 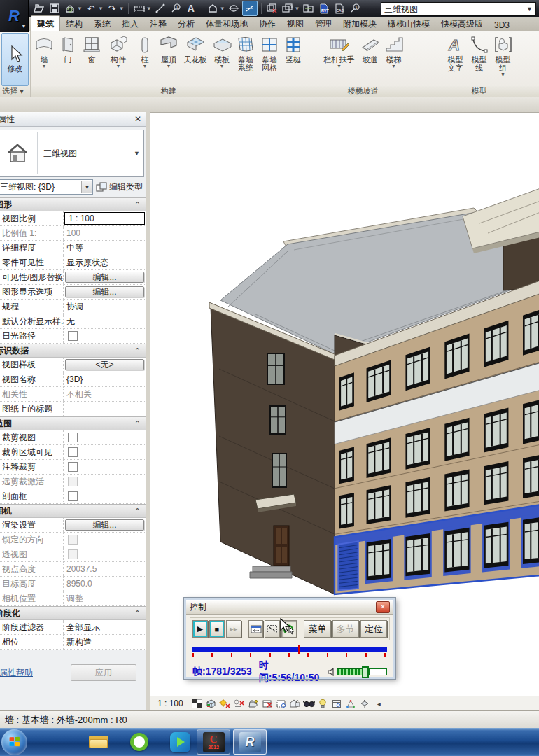 I want to click on crop-view-icon, so click(x=267, y=704).